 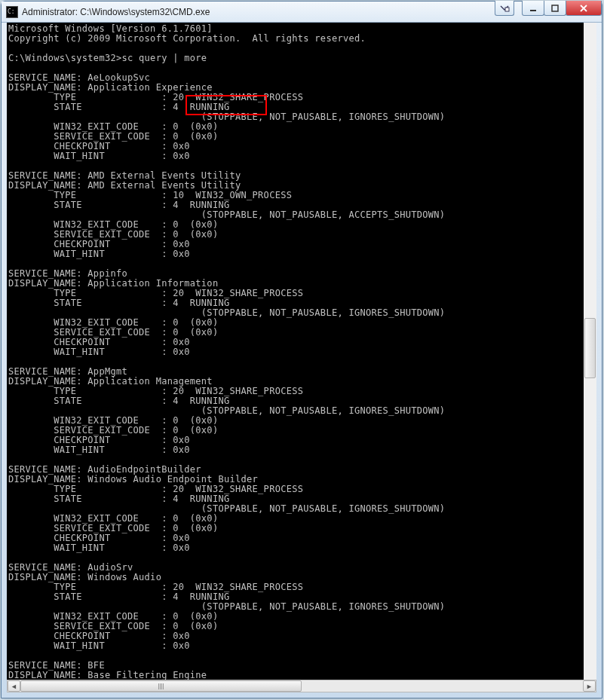 What do you see at coordinates (302, 12) in the screenshot?
I see `titlebar: C: Administrator: C:\Windows\system32\CM…` at bounding box center [302, 12].